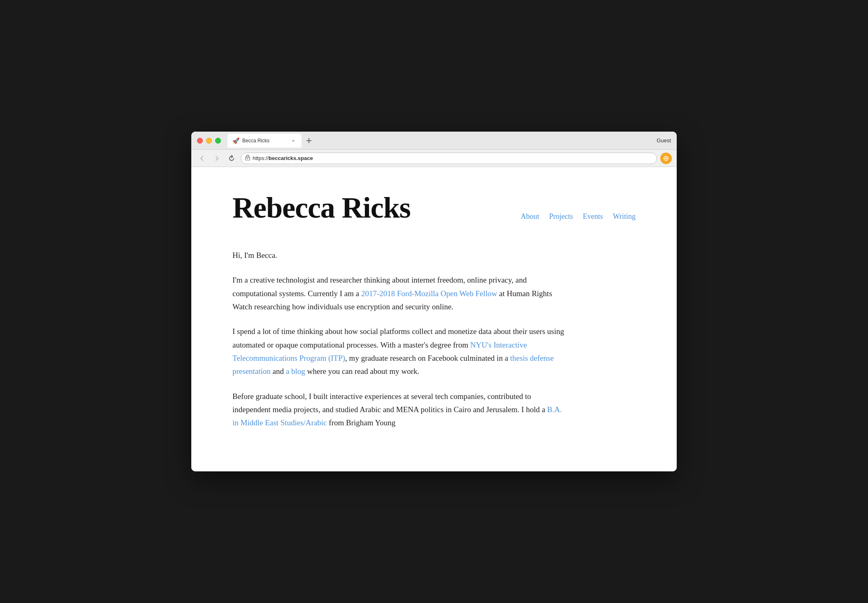  What do you see at coordinates (218, 141) in the screenshot?
I see `maximize-button` at bounding box center [218, 141].